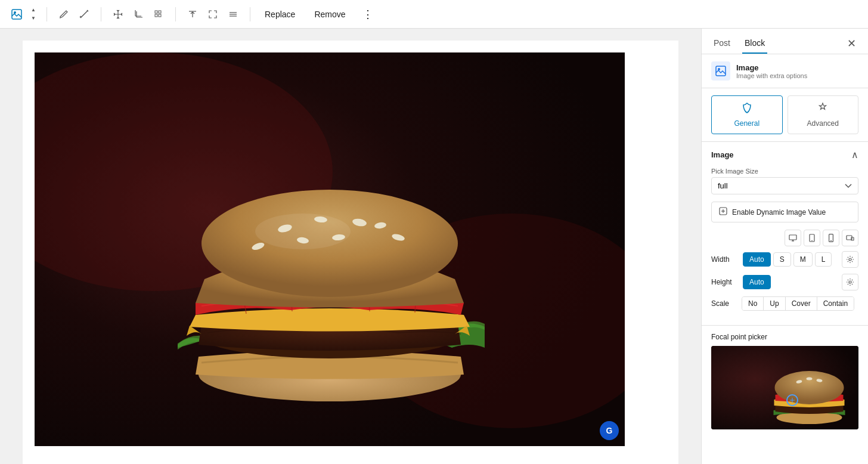 This screenshot has height=464, width=868. What do you see at coordinates (850, 238) in the screenshot?
I see `responsive-icon` at bounding box center [850, 238].